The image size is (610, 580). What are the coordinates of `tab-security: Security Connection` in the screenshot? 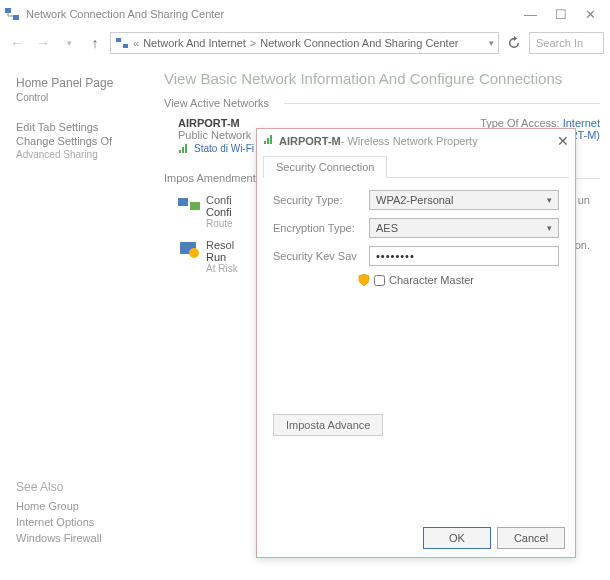 It's located at (325, 167).